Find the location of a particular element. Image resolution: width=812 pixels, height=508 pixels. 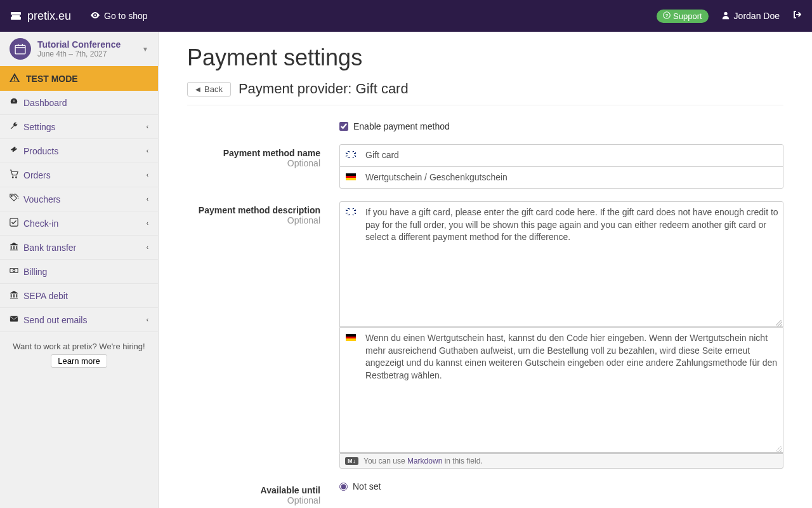

wrench-icon is located at coordinates (16, 127).